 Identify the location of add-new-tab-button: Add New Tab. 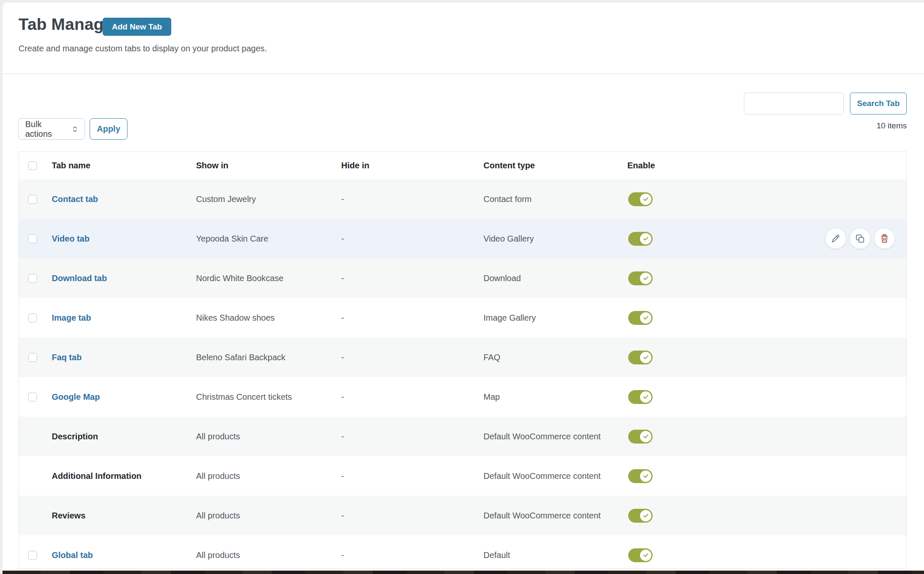
(137, 27).